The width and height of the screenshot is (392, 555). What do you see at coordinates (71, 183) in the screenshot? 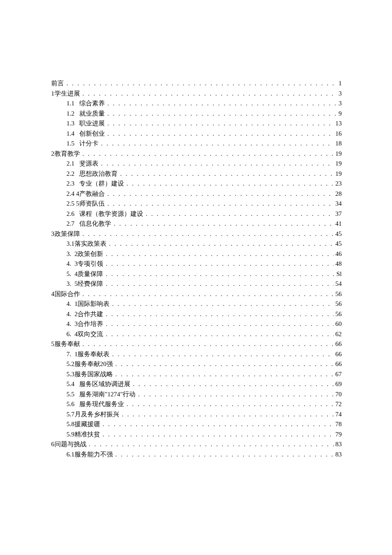
I see `toc-entry-number: 2.3` at bounding box center [71, 183].